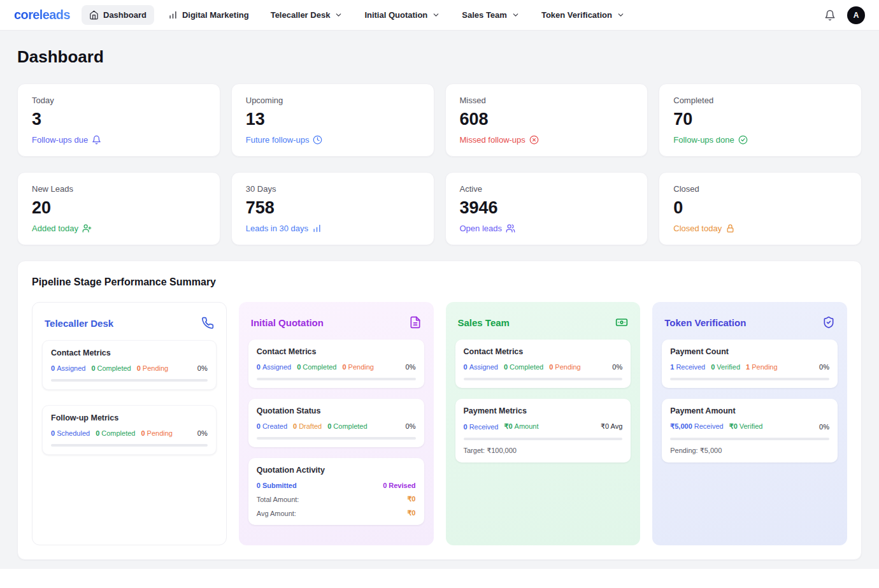  What do you see at coordinates (336, 485) in the screenshot?
I see `activity-row: 0 Submitted 0 Revised` at bounding box center [336, 485].